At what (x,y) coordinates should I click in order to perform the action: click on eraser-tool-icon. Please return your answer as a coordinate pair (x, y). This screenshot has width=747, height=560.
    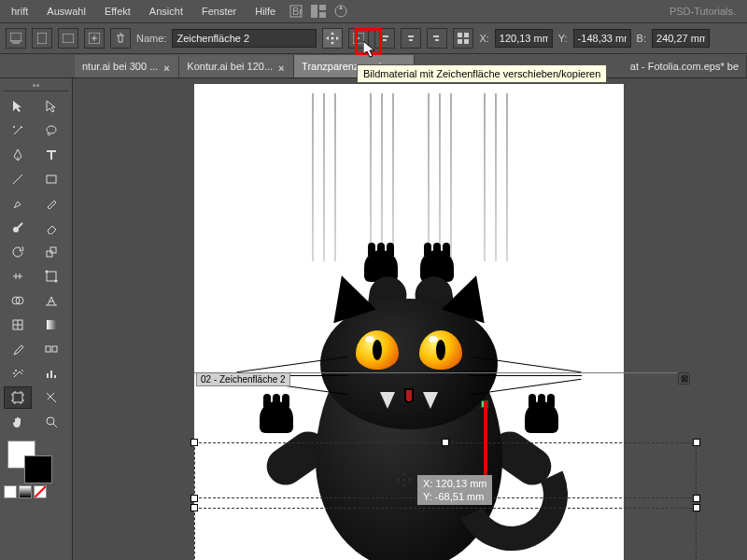
    Looking at the image, I should click on (51, 228).